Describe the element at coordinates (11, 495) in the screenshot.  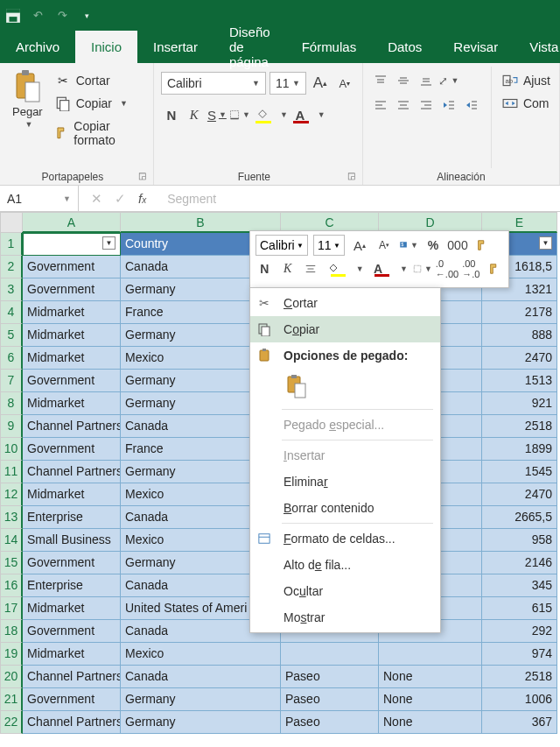
I see `row-header: 12` at that location.